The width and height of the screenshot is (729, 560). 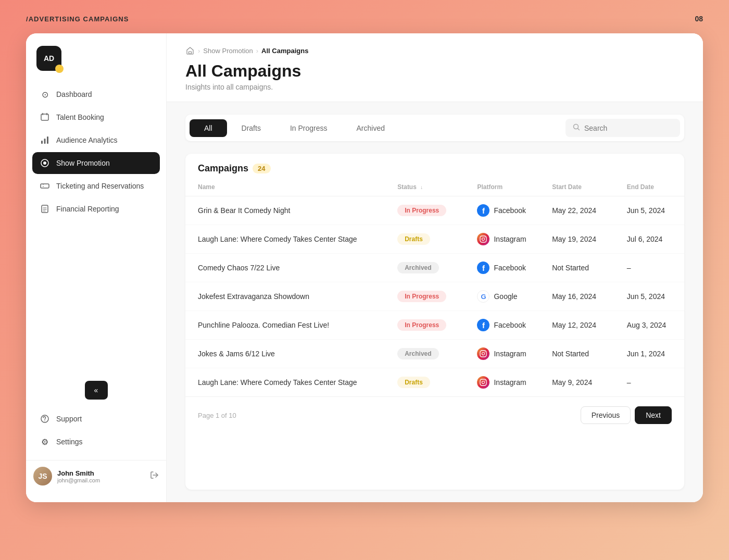 I want to click on table-row: Jokefest Extravaganza Showdown In Progre…, so click(x=435, y=297).